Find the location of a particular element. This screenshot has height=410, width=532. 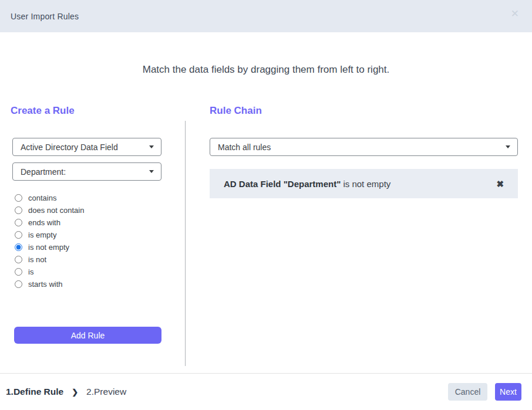

operator-option-starts-with: starts with is located at coordinates (93, 284).